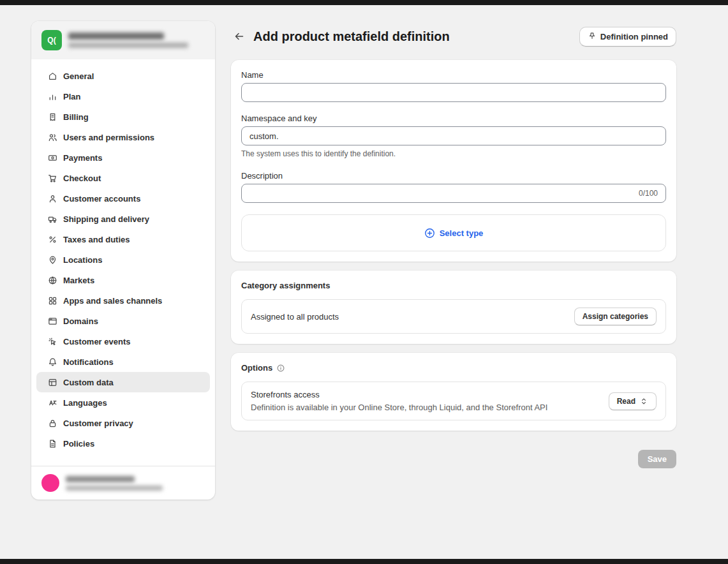 This screenshot has height=564, width=728. I want to click on top-chrome-bar, so click(364, 3).